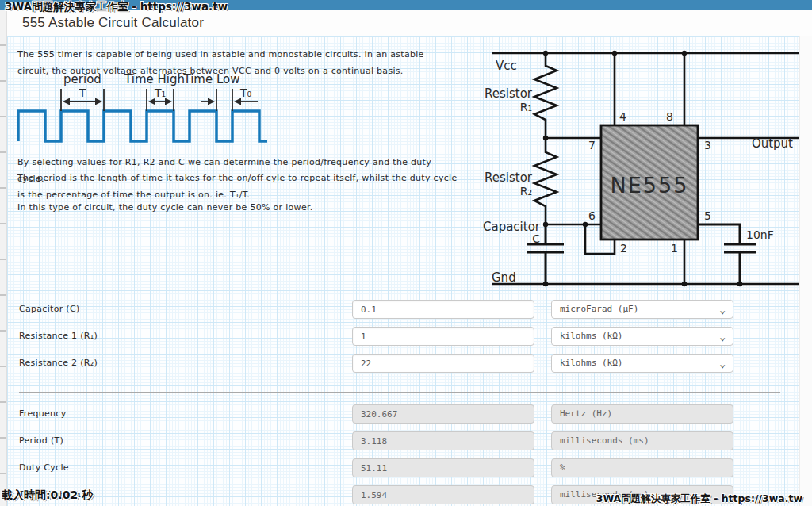  I want to click on time-high-symbol: T₁, so click(160, 93).